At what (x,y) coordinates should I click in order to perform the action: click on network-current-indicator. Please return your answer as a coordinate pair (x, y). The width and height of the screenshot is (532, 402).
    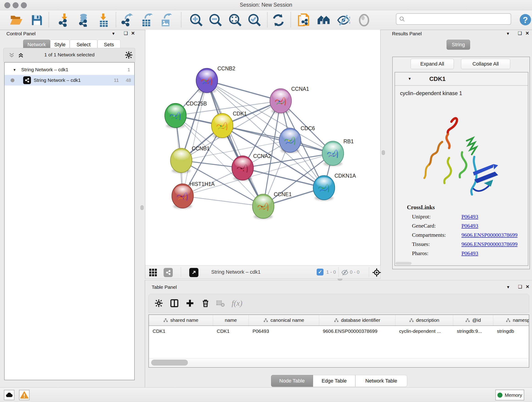
    Looking at the image, I should click on (13, 80).